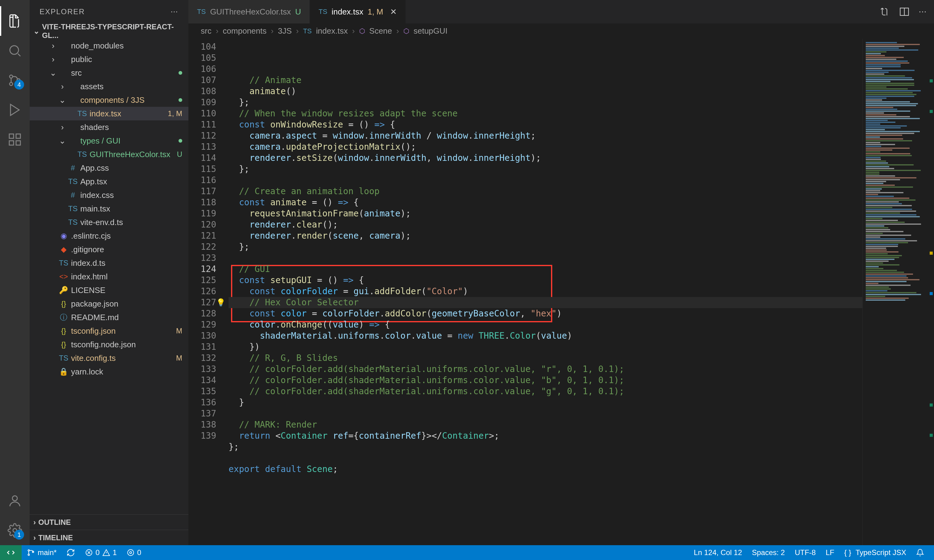 This screenshot has height=560, width=934. What do you see at coordinates (15, 501) in the screenshot?
I see `activity-accounts` at bounding box center [15, 501].